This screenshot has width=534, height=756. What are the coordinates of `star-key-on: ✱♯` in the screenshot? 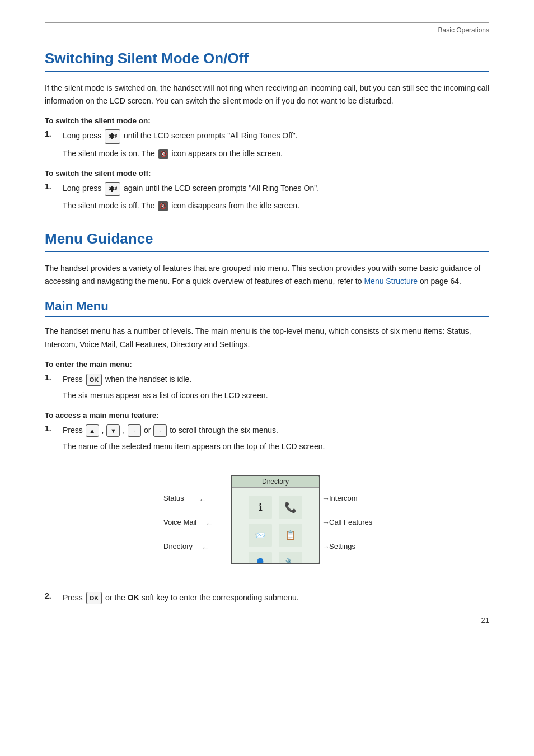 It's located at (113, 137).